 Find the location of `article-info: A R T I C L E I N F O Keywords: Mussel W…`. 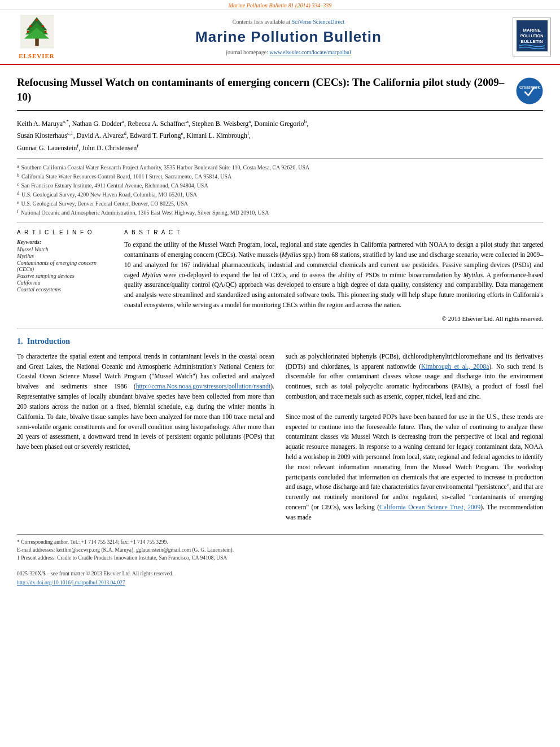

article-info: A R T I C L E I N F O Keywords: Mussel W… is located at coordinates (65, 276).